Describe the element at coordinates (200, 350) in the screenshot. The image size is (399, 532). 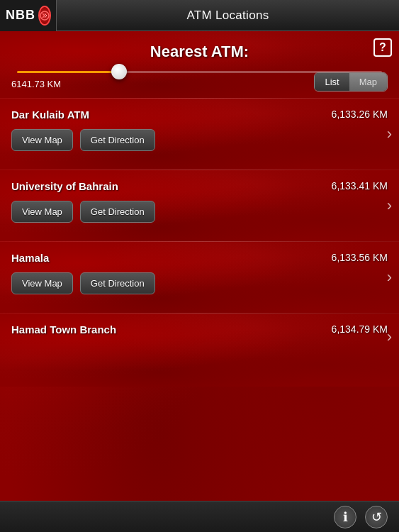
I see `atm-list-item: Hamad Town Branch 6,134.79 KM ›` at that location.